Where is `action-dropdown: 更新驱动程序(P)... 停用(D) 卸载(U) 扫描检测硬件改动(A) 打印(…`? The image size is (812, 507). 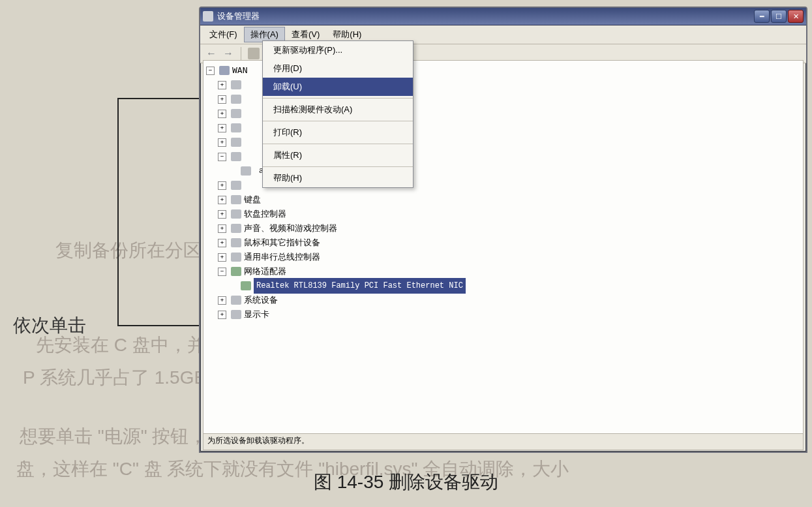 action-dropdown: 更新驱动程序(P)... 停用(D) 卸载(U) 扫描检测硬件改动(A) 打印(… is located at coordinates (338, 114).